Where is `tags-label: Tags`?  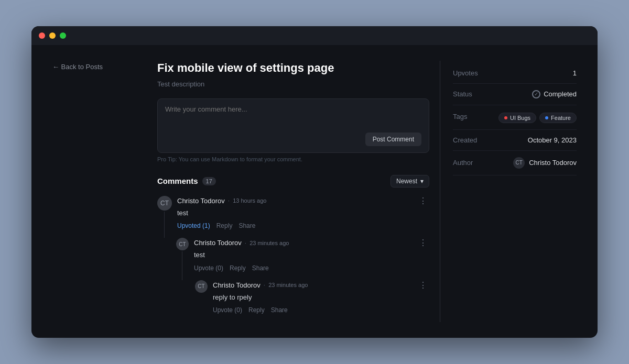 tags-label: Tags is located at coordinates (460, 116).